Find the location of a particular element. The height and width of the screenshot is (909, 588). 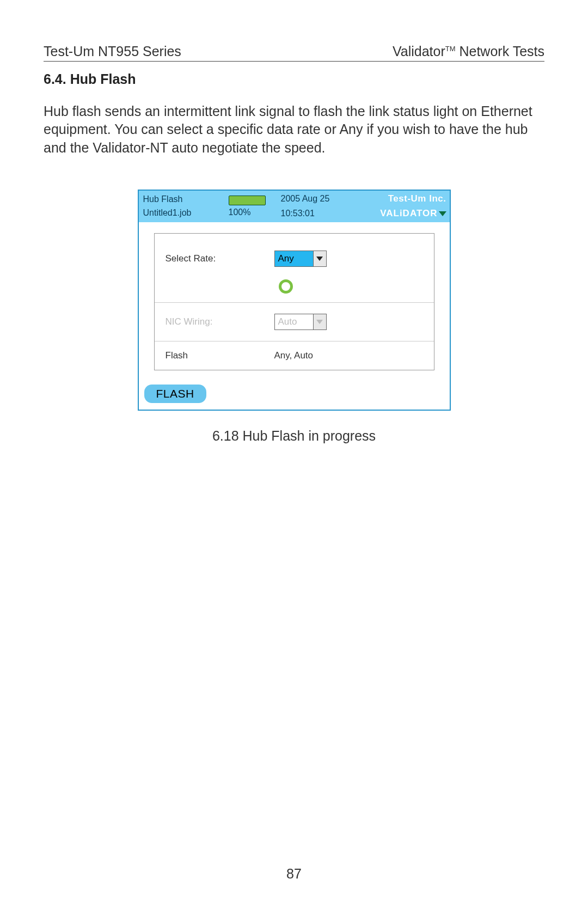

battery-percent: 100% is located at coordinates (240, 212).